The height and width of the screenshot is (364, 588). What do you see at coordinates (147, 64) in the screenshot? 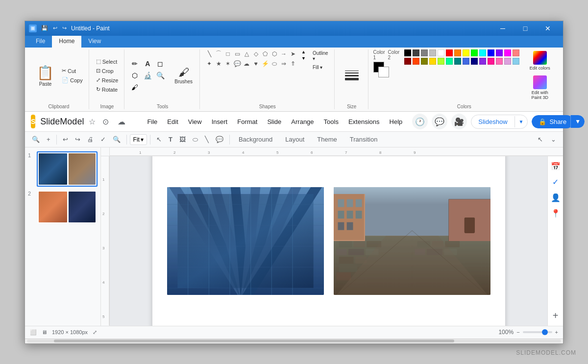
I see `text-tool: A` at bounding box center [147, 64].